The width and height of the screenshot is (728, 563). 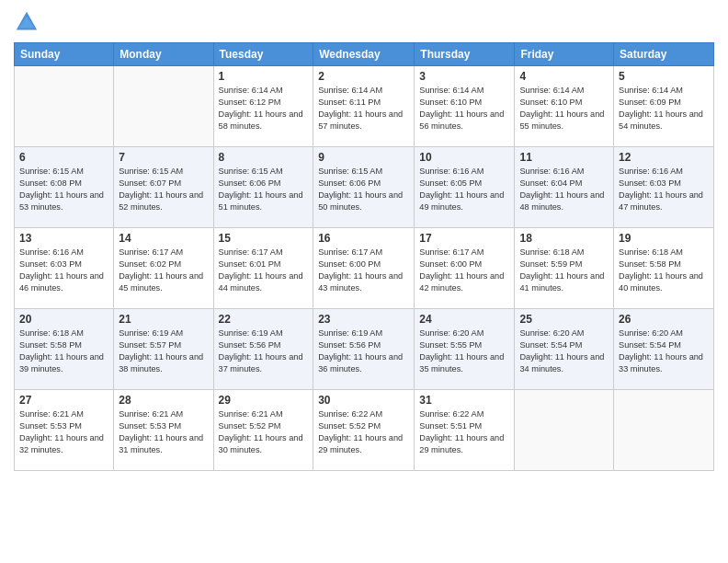 I want to click on day-number: 9, so click(x=364, y=157).